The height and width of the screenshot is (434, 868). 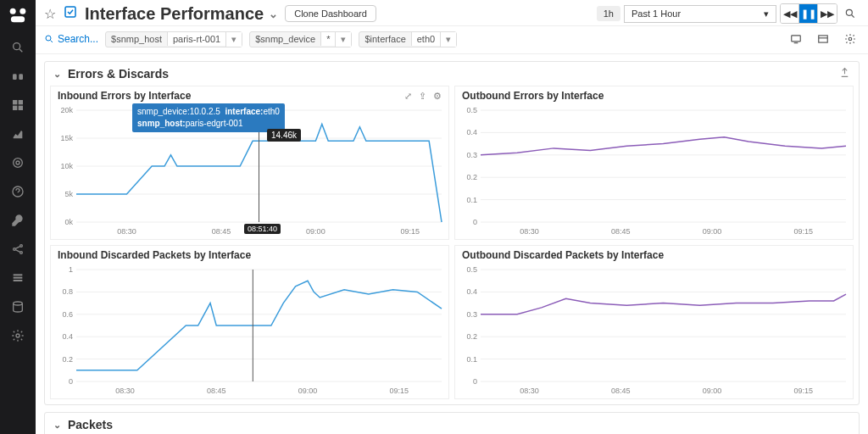 I want to click on svg-text: 20k, so click(x=66, y=110).